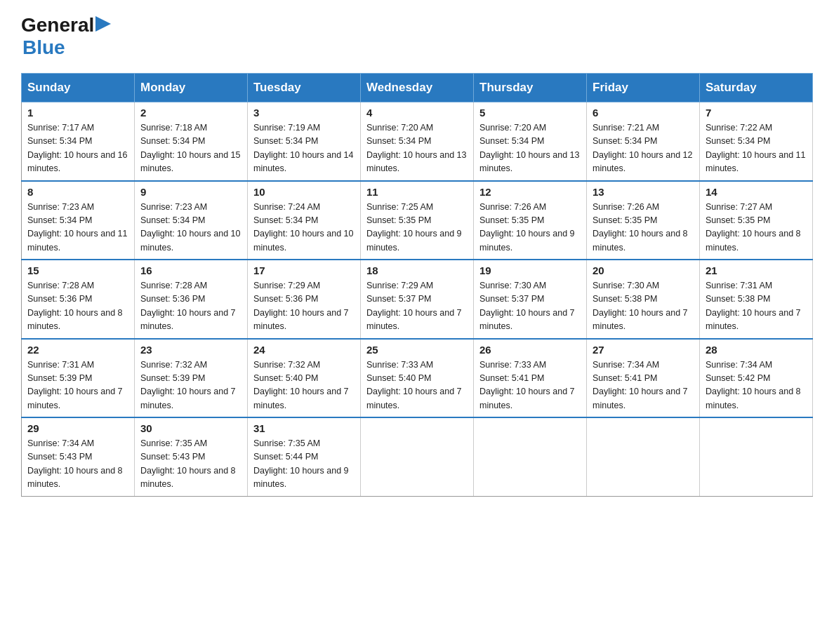 The height and width of the screenshot is (644, 834). What do you see at coordinates (191, 220) in the screenshot?
I see `calendar-day-cell: 9 Sunrise: 7:23 AMSunset: 5:34 PMDayligh…` at bounding box center [191, 220].